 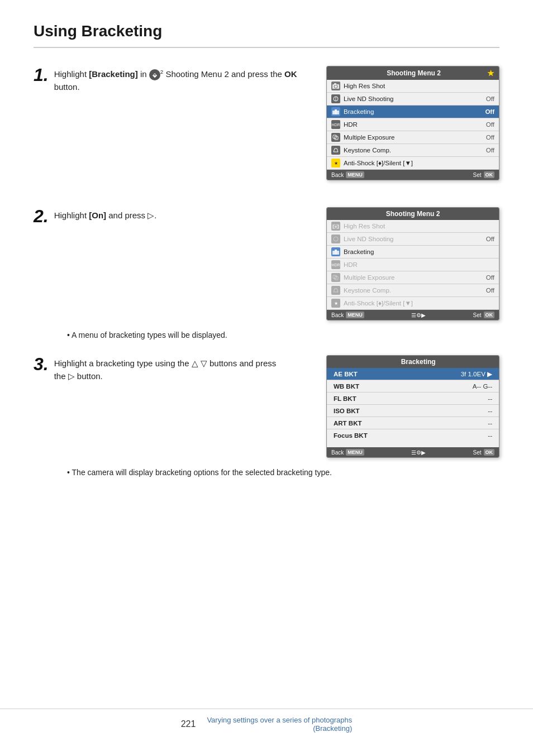 I want to click on menu1-menu-btn: MENU, so click(x=355, y=175).